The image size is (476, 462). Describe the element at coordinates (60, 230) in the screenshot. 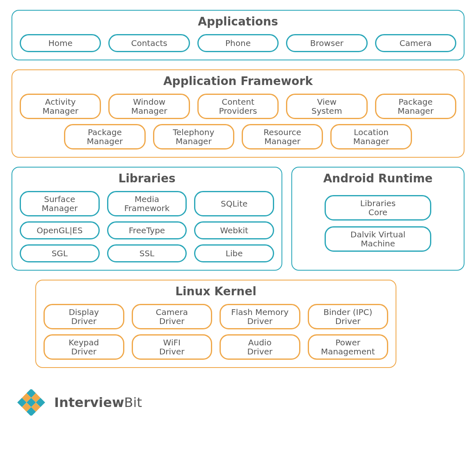

I see `lib-opengl-es: OpenGL|ES` at that location.